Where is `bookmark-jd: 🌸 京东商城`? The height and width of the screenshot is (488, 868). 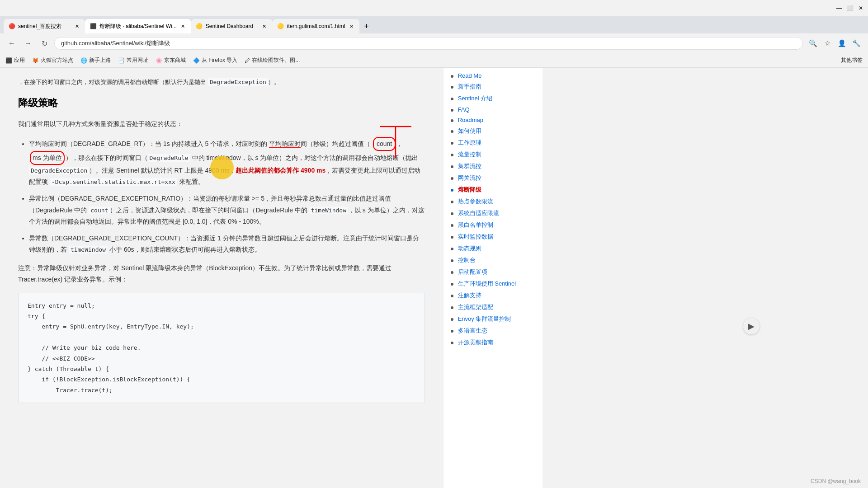
bookmark-jd: 🌸 京东商城 is located at coordinates (171, 61).